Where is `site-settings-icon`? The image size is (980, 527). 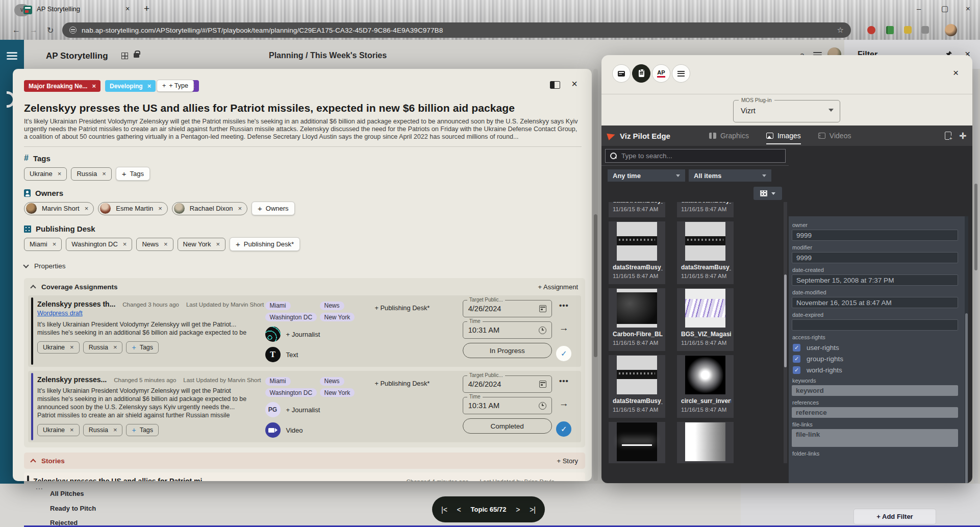 site-settings-icon is located at coordinates (73, 30).